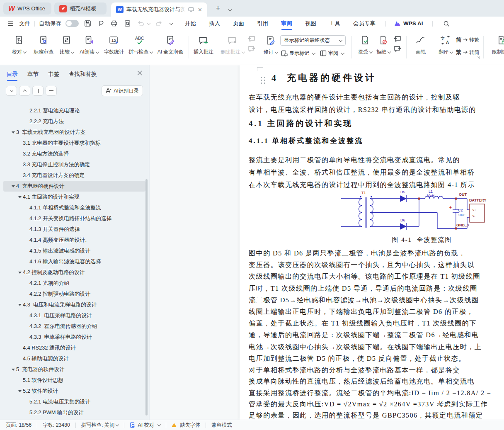 Image resolution: width=504 pixels, height=430 pixels. What do you see at coordinates (159, 10) in the screenshot?
I see `tab-document: W 车载无线充电器设计与实现 ✕` at bounding box center [159, 10].